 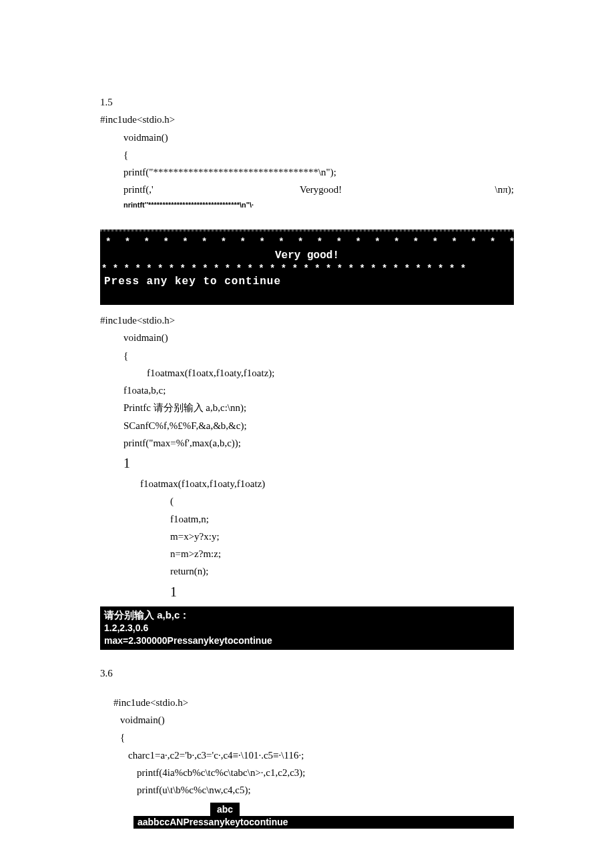 What do you see at coordinates (139, 189) in the screenshot?
I see `code-fragment: printf(,'` at bounding box center [139, 189].